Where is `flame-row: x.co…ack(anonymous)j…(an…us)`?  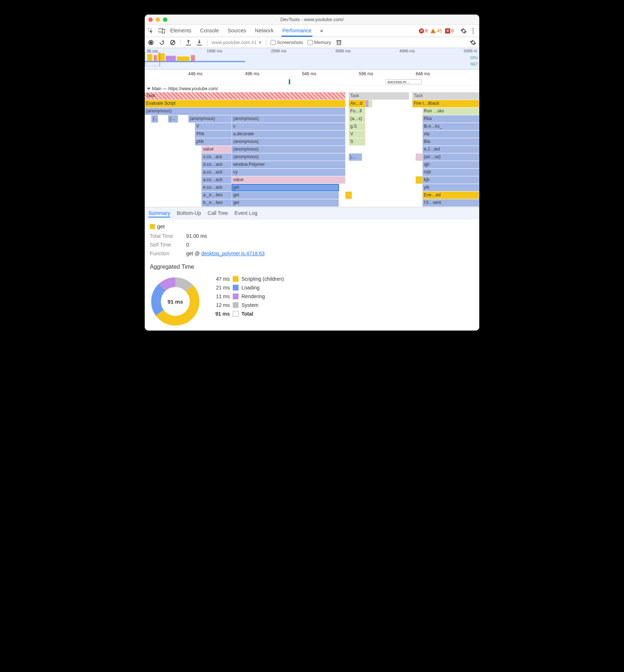
flame-row: x.co…ack(anonymous)j…(an…us) is located at coordinates (312, 157).